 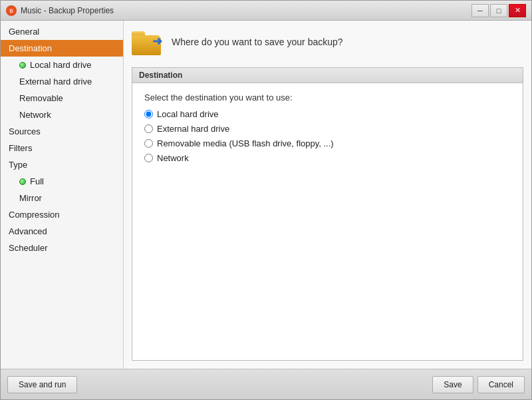 I want to click on radio-item-opt-local: Local hard drive, so click(x=327, y=114).